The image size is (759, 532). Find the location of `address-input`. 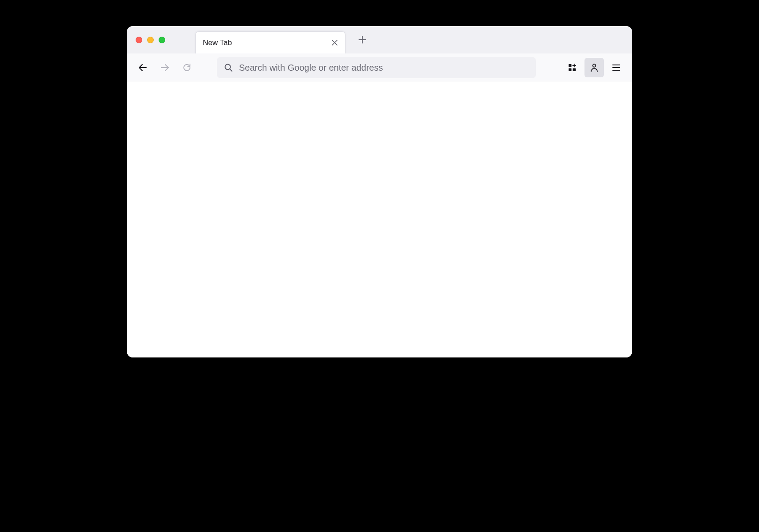

address-input is located at coordinates (384, 68).